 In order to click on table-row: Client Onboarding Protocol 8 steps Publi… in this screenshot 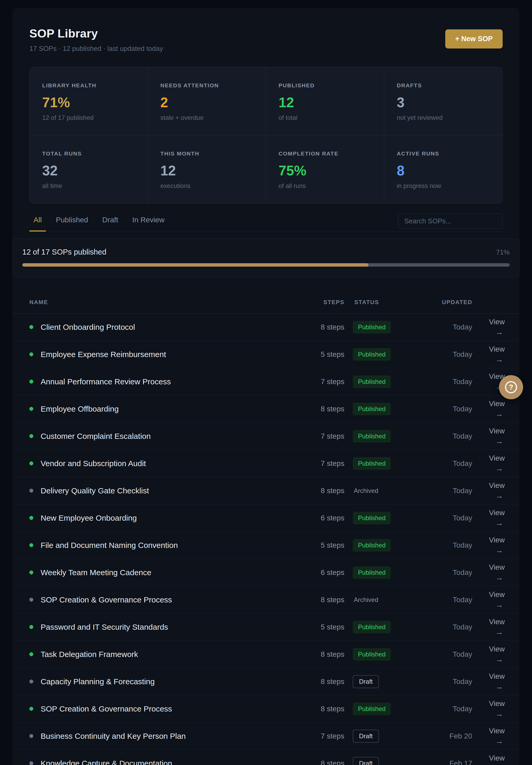, I will do `click(266, 327)`.